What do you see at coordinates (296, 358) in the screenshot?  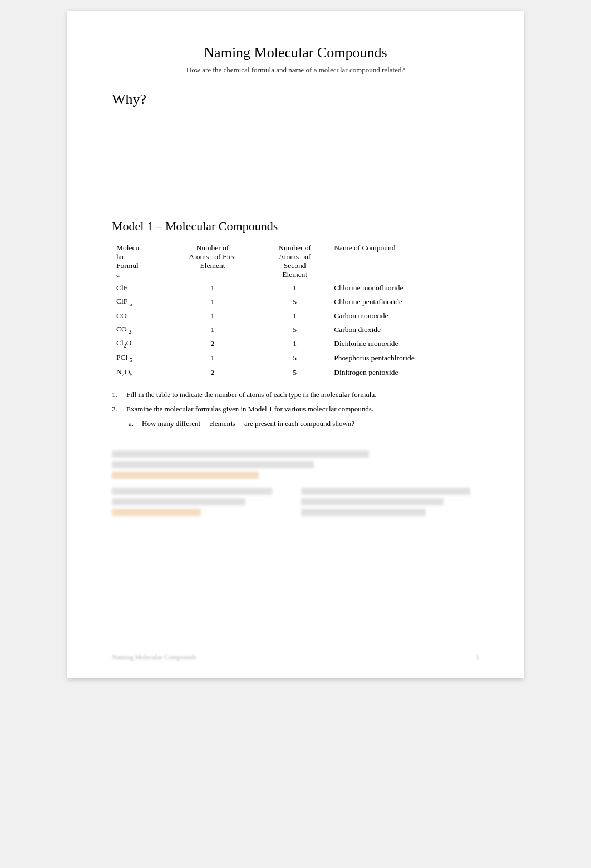 I see `table-row: PCl 5 1 5 Phosphorus pentachlroride` at bounding box center [296, 358].